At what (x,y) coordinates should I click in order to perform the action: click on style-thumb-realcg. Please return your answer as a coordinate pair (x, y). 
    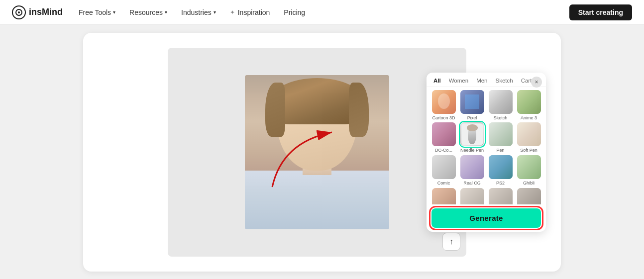
    Looking at the image, I should click on (472, 167).